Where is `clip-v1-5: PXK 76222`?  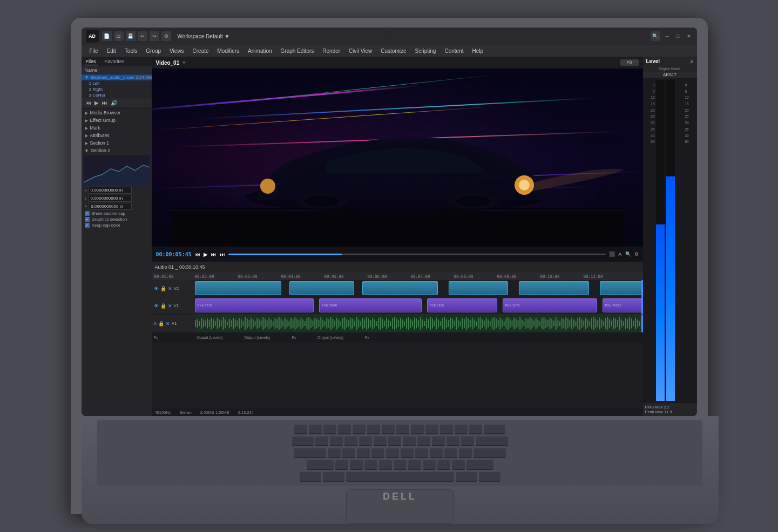
clip-v1-5: PXK 76222 is located at coordinates (623, 305).